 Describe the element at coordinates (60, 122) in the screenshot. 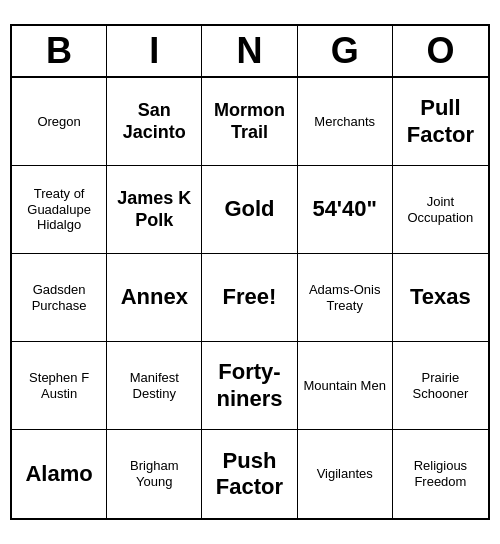

I see `bingo-cell: Oregon` at that location.